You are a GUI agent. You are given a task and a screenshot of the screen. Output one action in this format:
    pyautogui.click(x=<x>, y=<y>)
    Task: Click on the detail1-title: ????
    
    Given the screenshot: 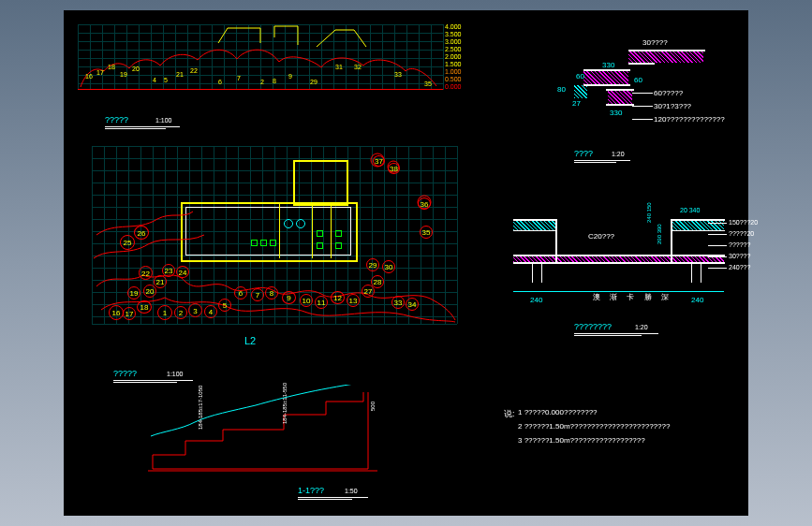 What is the action you would take?
    pyautogui.click(x=583, y=153)
    